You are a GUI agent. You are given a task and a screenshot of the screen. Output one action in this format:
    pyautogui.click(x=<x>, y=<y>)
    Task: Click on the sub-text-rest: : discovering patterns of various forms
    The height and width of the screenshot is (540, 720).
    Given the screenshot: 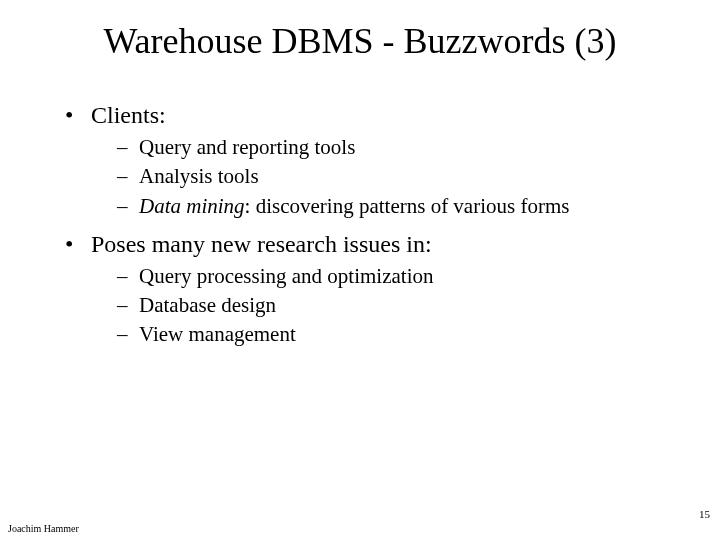 What is the action you would take?
    pyautogui.click(x=408, y=206)
    